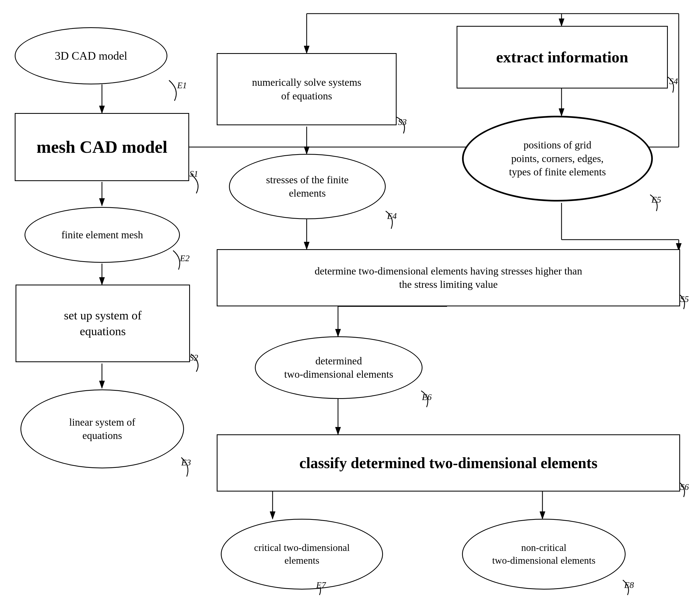 The width and height of the screenshot is (700, 607). Describe the element at coordinates (629, 585) in the screenshot. I see `label-E8: E8` at that location.